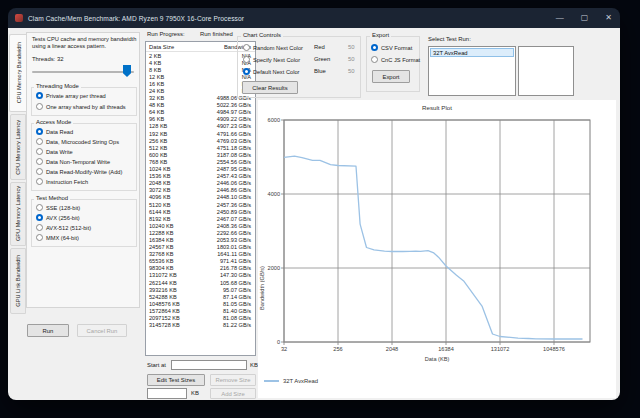 Image resolution: width=640 pixels, height=418 pixels. What do you see at coordinates (156, 365) in the screenshot?
I see `start-at-label: Start at` at bounding box center [156, 365].